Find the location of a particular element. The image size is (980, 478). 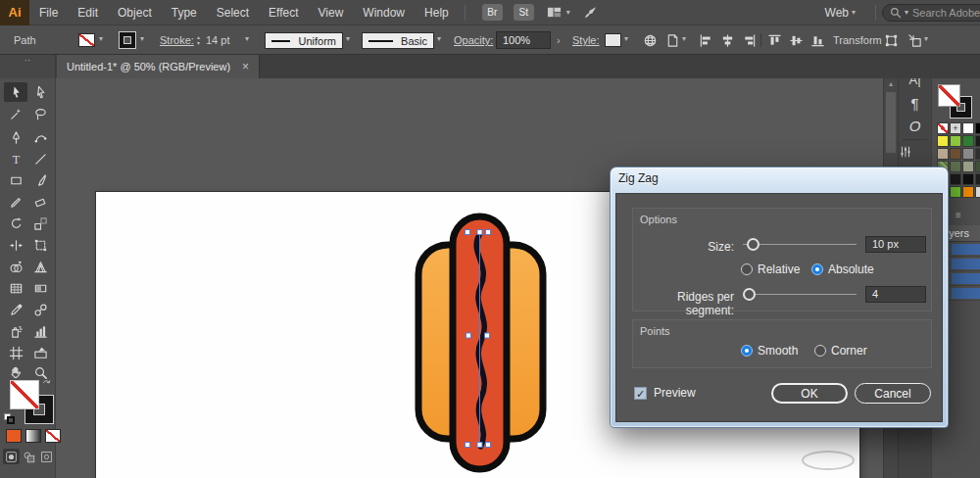

draw-behind-mode is located at coordinates (29, 456).